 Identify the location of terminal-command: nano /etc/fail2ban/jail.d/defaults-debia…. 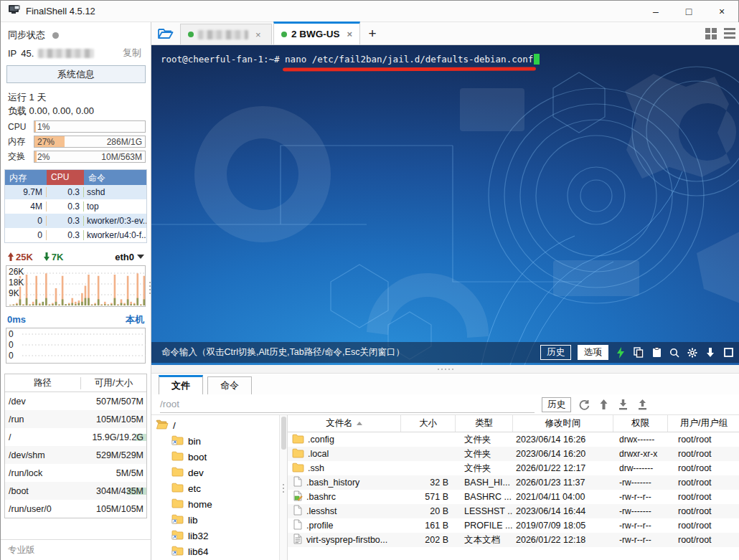
(409, 59).